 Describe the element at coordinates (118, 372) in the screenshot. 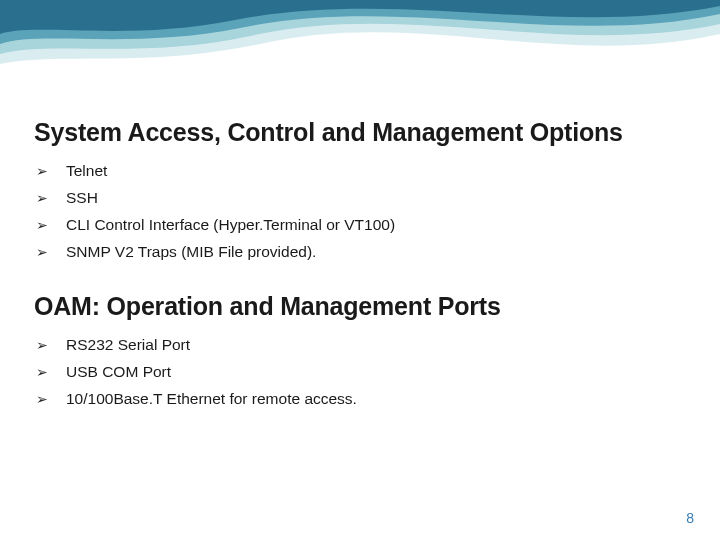

I see `list-item-text: USB COM Port` at that location.